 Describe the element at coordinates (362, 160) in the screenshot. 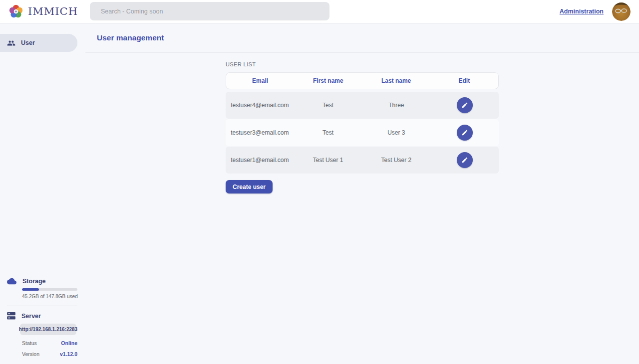

I see `table-row: testuser1@email.com Test User 1 Test Use…` at that location.